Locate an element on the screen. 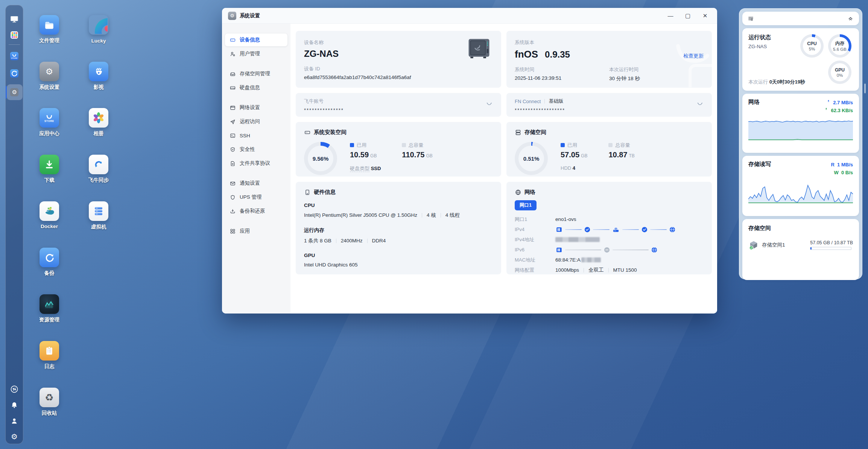 The height and width of the screenshot is (449, 868). ipv4-address-label: IPv4地址 is located at coordinates (535, 240).